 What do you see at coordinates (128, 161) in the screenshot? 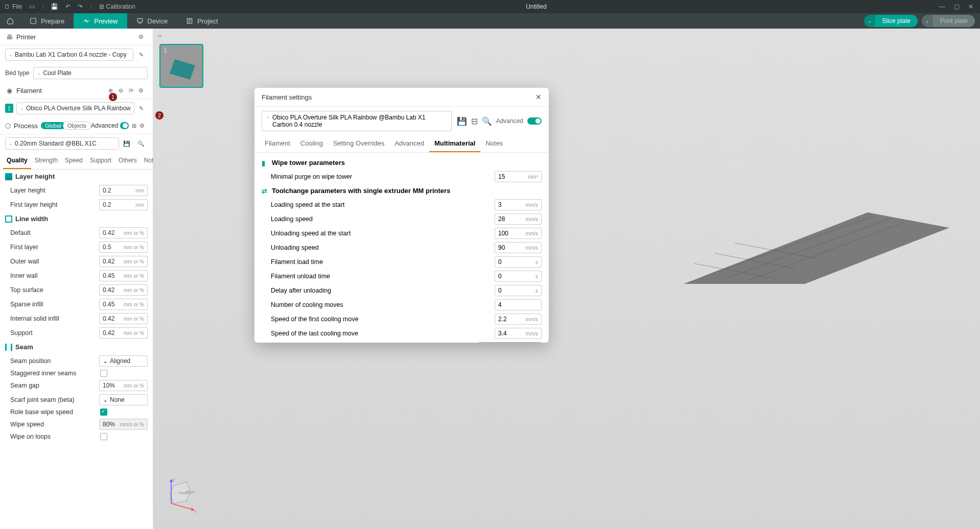
I see `tab-others: Others` at bounding box center [128, 161].